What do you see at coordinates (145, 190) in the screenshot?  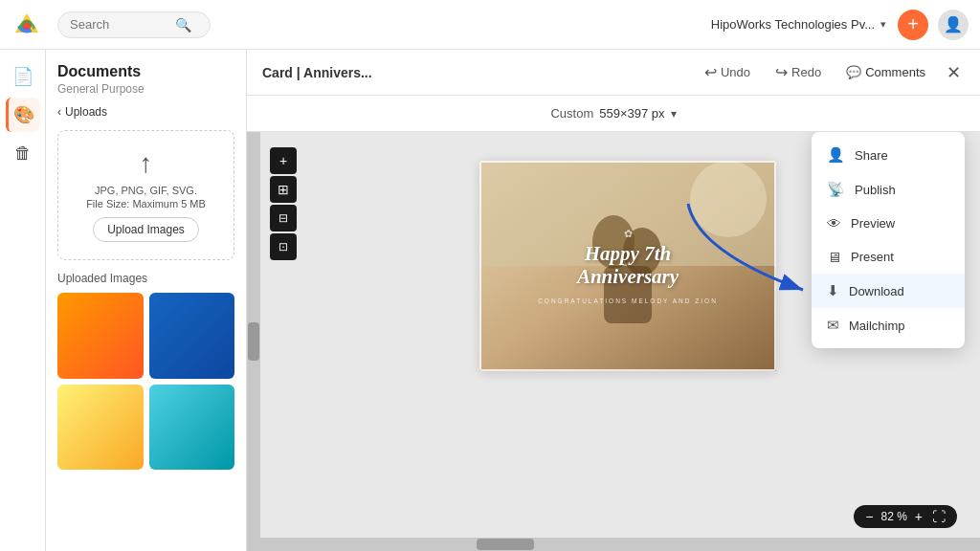 I see `file-types-label: JPG, PNG, GIF, SVG.` at bounding box center [145, 190].